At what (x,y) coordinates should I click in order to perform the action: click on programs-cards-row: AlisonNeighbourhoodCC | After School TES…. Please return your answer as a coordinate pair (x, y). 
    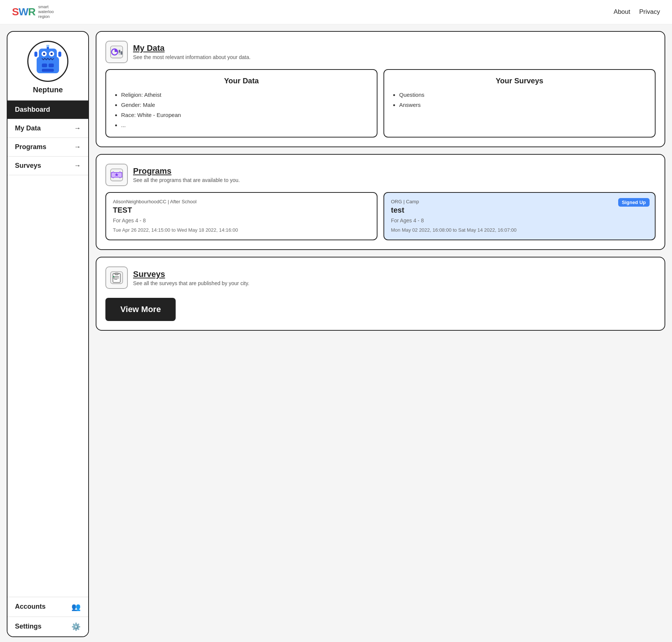
    Looking at the image, I should click on (380, 216).